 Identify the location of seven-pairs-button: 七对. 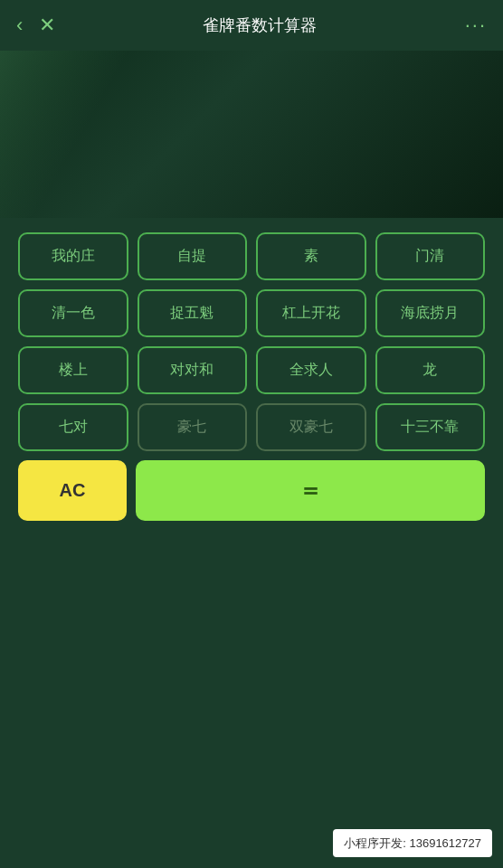
(73, 427).